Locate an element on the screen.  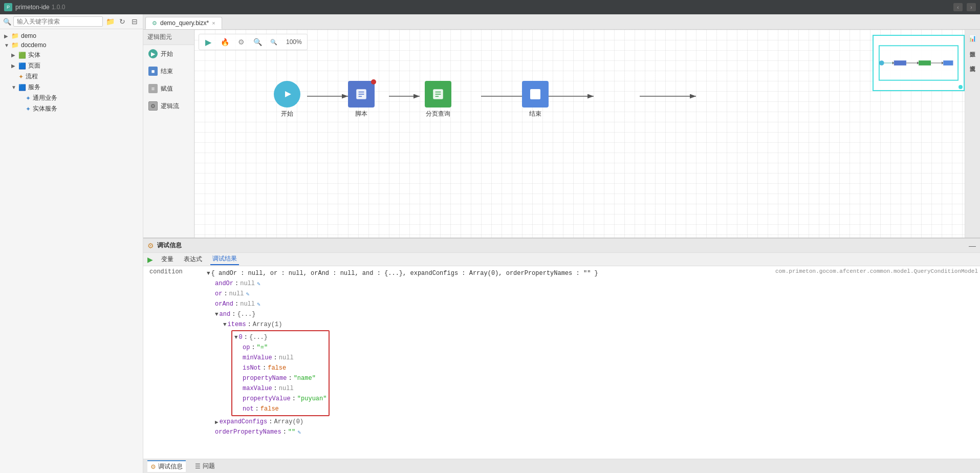
settings-button: ⚙ is located at coordinates (241, 42).